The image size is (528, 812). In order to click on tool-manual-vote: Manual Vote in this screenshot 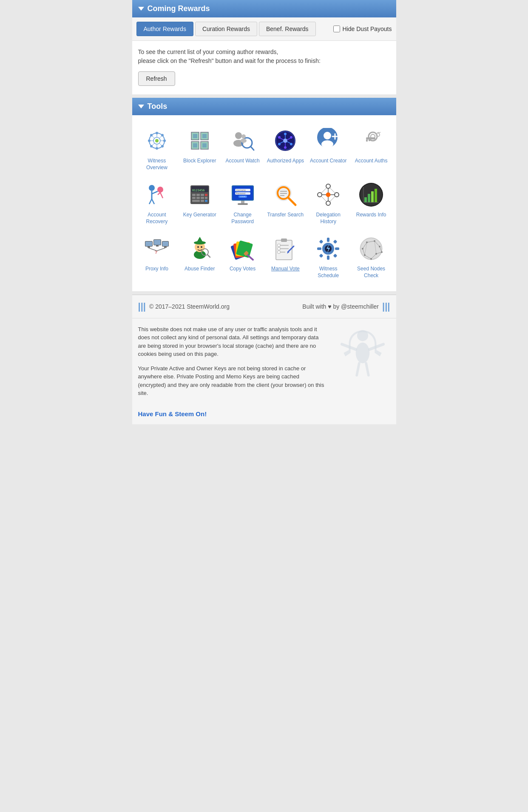, I will do `click(286, 257)`.